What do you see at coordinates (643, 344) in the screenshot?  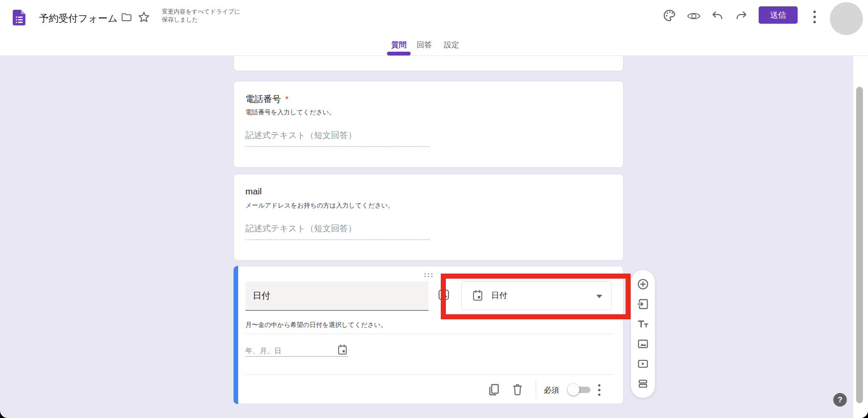 I see `toolbar-image-icon` at bounding box center [643, 344].